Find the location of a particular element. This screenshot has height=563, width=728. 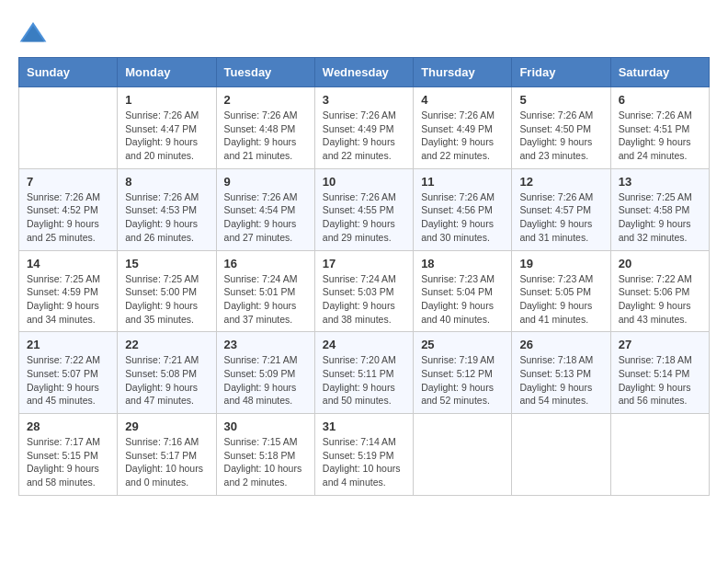

calendar-cell: 23Sunrise: 7:21 AM Sunset: 5:09 PM Dayli… is located at coordinates (265, 373).